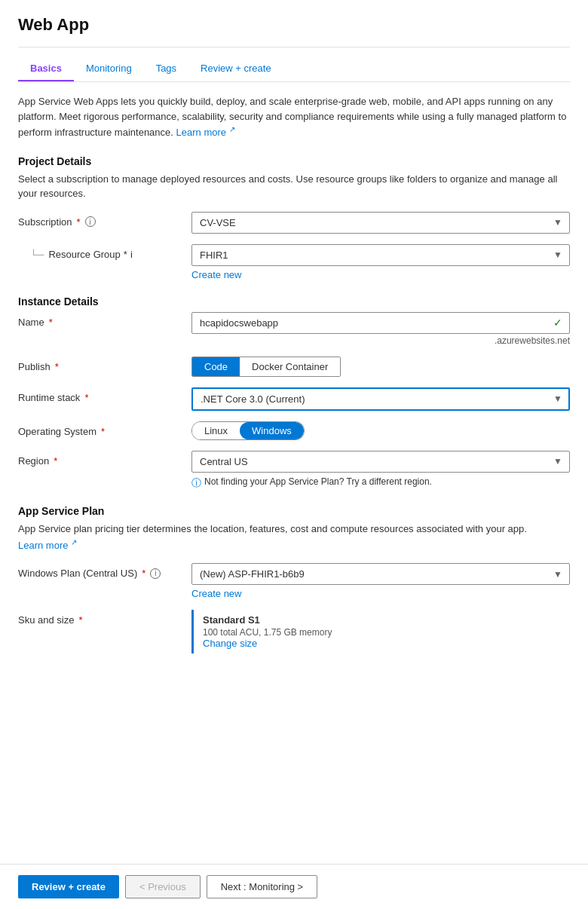  Describe the element at coordinates (216, 431) in the screenshot. I see `os-linux-button: Linux` at that location.